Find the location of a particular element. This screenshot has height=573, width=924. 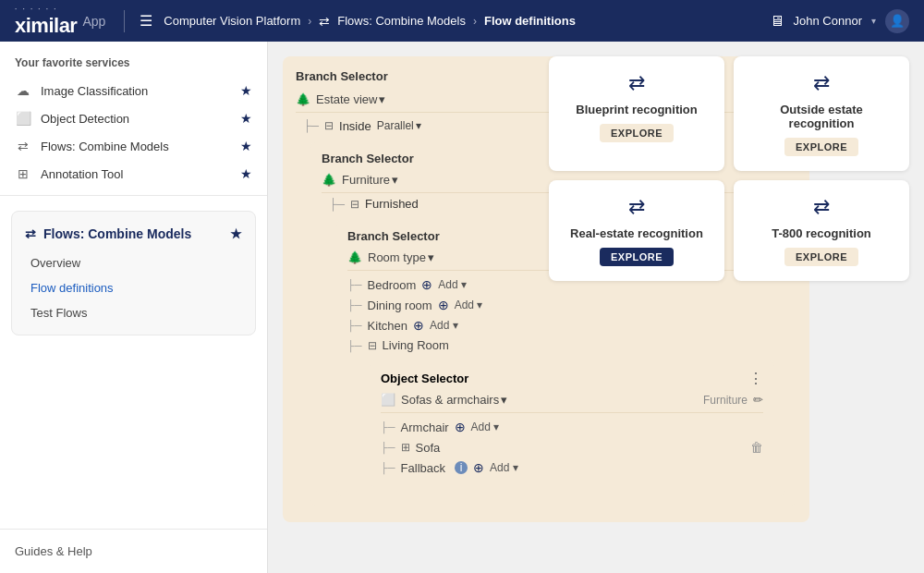

furniture-tree-icon: 🌲 is located at coordinates (329, 179).